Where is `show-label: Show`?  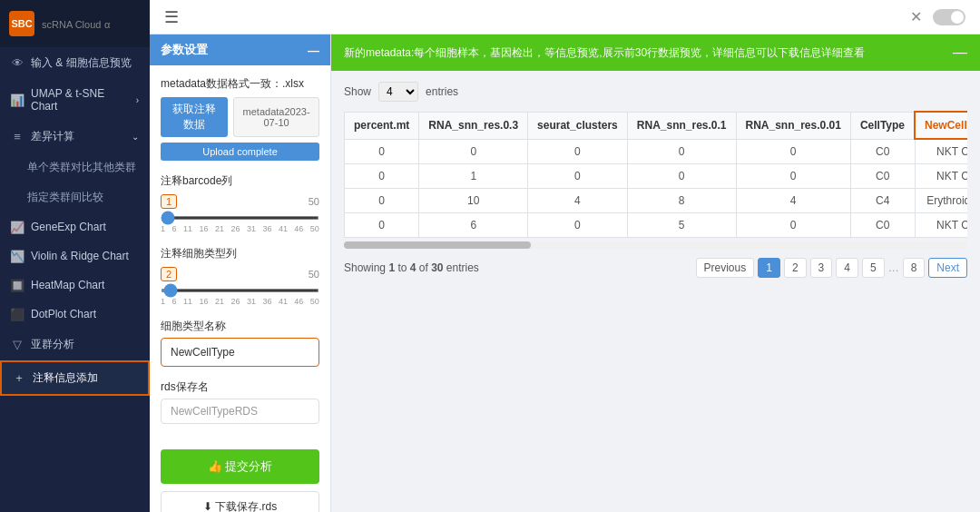 show-label: Show is located at coordinates (358, 92).